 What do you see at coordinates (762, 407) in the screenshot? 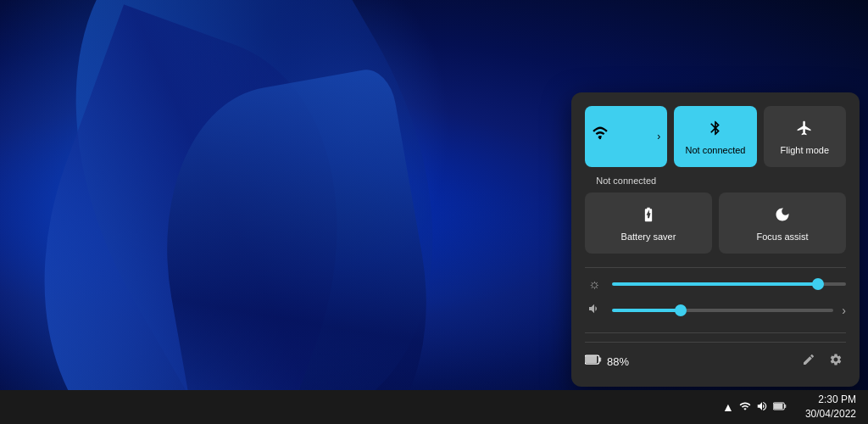
I see `taskbar-volume-icon` at bounding box center [762, 407].